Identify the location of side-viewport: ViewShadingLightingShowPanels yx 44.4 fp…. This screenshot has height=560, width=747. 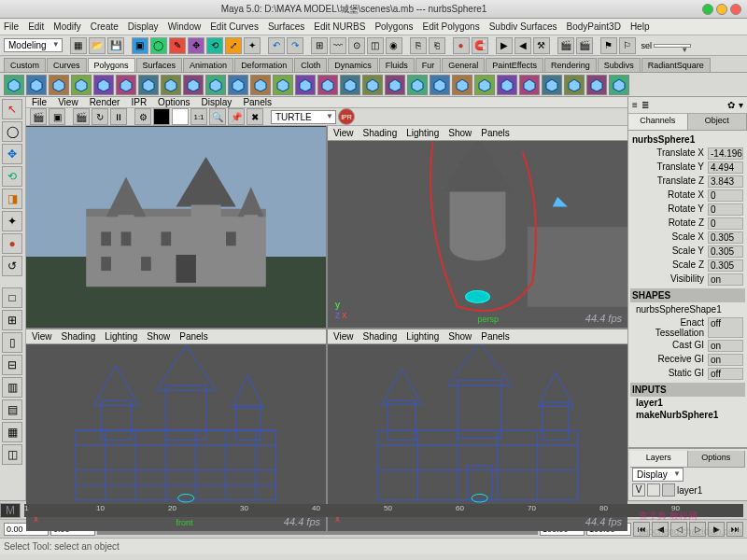
(478, 430).